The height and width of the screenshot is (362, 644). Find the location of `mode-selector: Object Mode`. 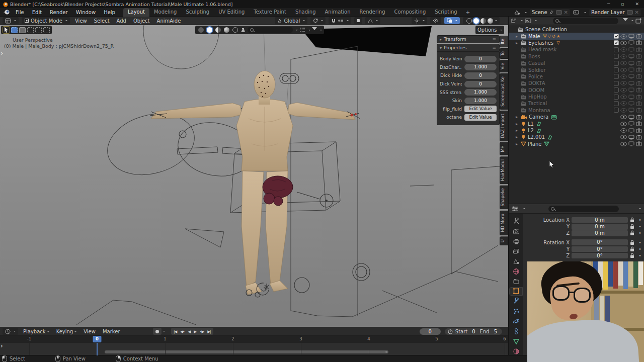

mode-selector: Object Mode is located at coordinates (46, 21).